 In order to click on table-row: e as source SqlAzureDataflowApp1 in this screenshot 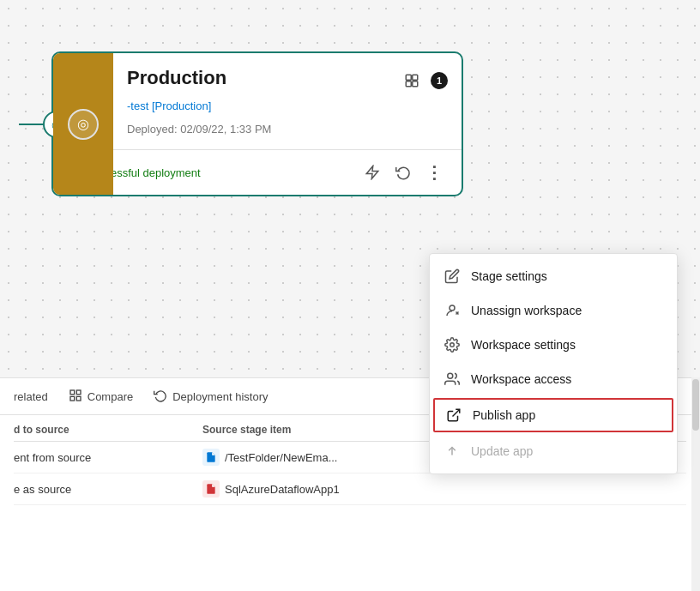, I will do `click(350, 489)`.